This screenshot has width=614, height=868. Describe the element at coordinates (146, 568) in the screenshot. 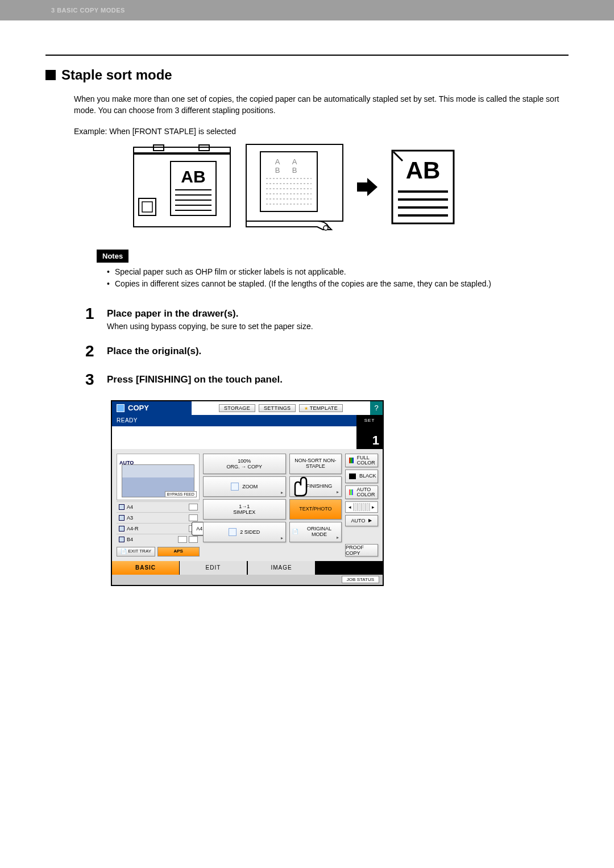

I see `tab-basic: BASIC` at that location.